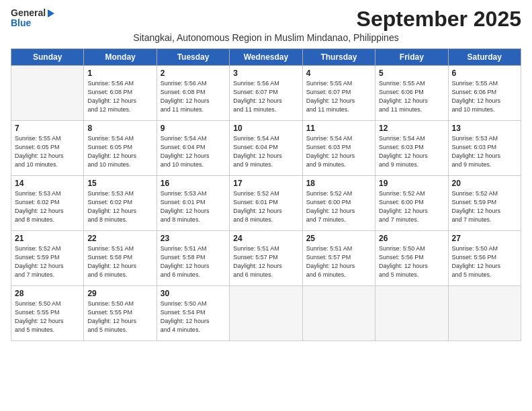 The width and height of the screenshot is (532, 411). I want to click on day-number: 6, so click(485, 73).